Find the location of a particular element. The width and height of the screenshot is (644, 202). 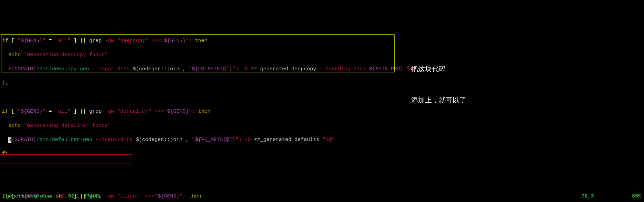

vim-status-bar: "generate-groups.sh" 92L, 3749C 70,3 85% is located at coordinates (322, 196).